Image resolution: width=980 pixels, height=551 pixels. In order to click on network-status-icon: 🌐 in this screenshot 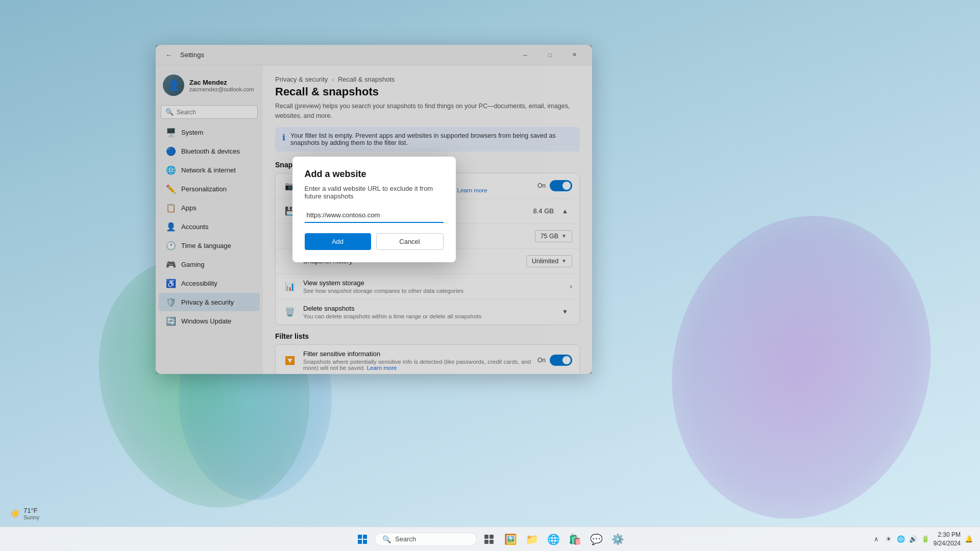, I will do `click(901, 539)`.